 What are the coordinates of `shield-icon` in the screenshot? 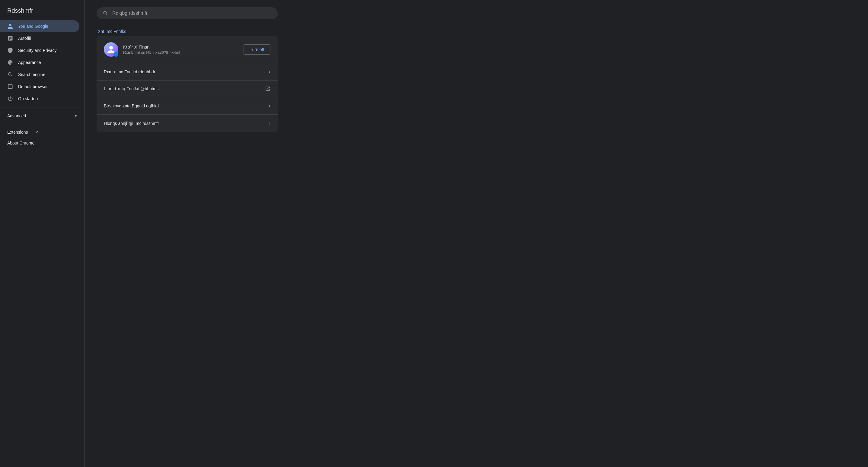 It's located at (10, 51).